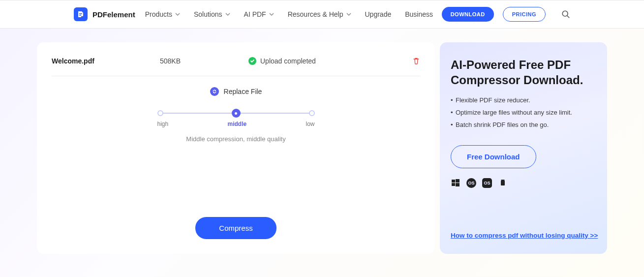 The width and height of the screenshot is (644, 277). I want to click on slider-label-middle: middle, so click(237, 124).